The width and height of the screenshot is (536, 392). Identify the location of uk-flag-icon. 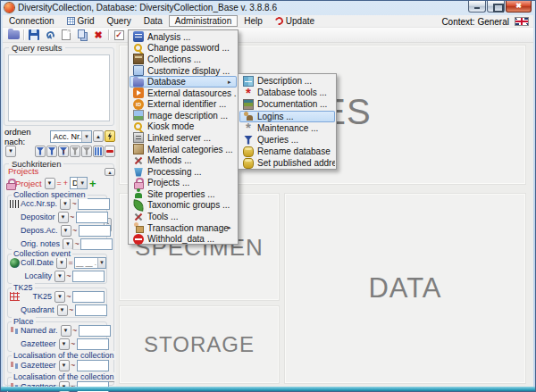
(522, 21).